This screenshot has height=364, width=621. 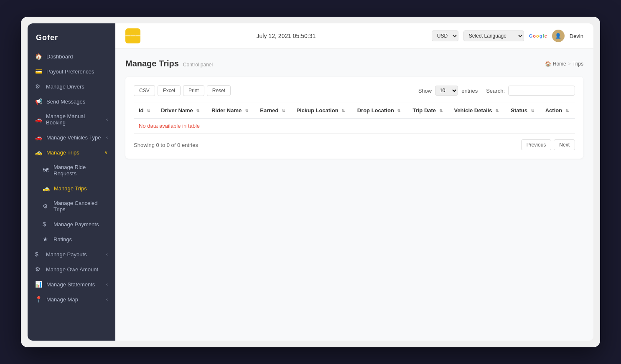 What do you see at coordinates (145, 91) in the screenshot?
I see `csv-button: CSV` at bounding box center [145, 91].